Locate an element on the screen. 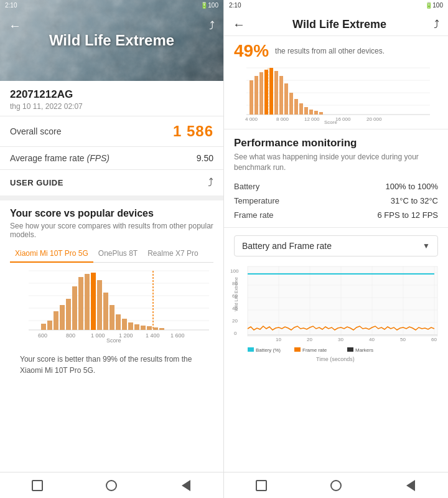 This screenshot has height=498, width=448. right-nav-home is located at coordinates (336, 486).